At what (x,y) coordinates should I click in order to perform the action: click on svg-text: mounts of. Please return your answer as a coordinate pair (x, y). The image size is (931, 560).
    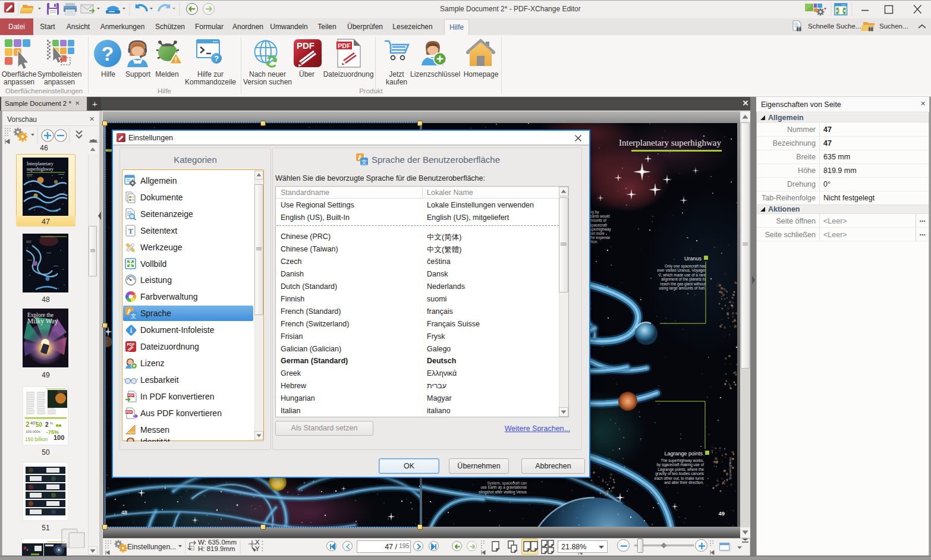
    Looking at the image, I should click on (598, 220).